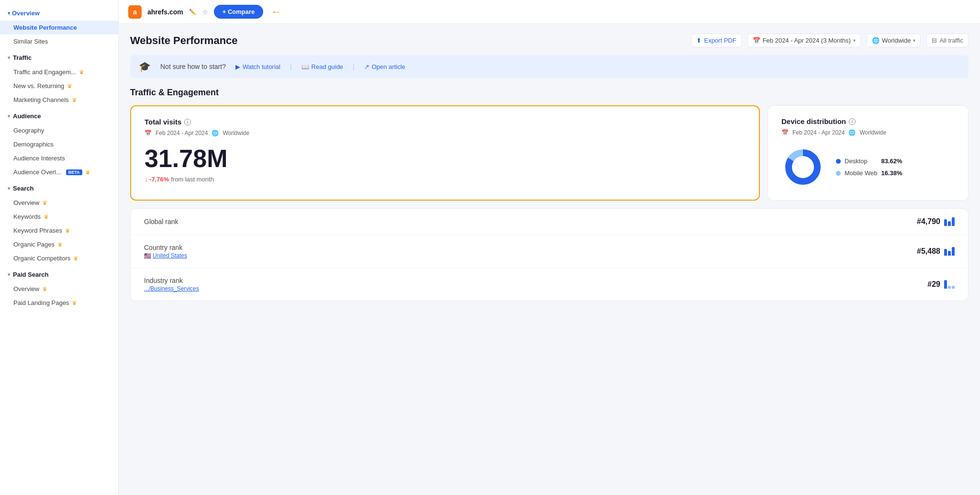  I want to click on search-section-header: ▾ Search, so click(59, 189).